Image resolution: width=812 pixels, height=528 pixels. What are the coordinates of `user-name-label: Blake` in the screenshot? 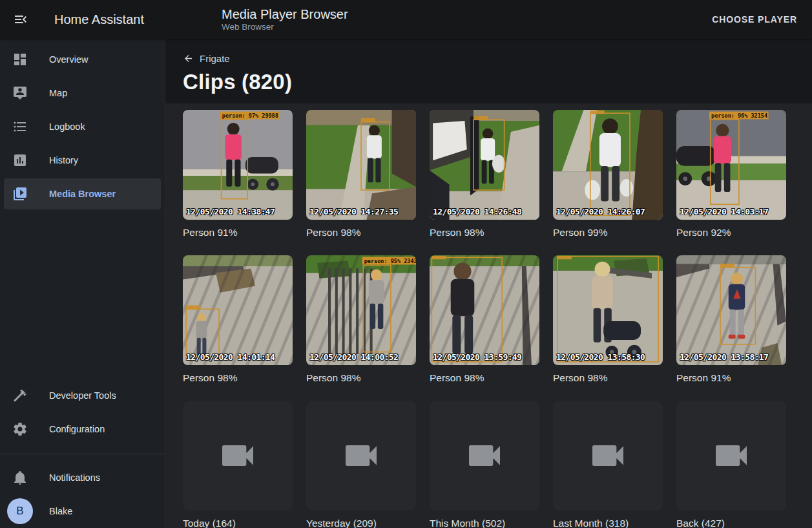 It's located at (61, 511).